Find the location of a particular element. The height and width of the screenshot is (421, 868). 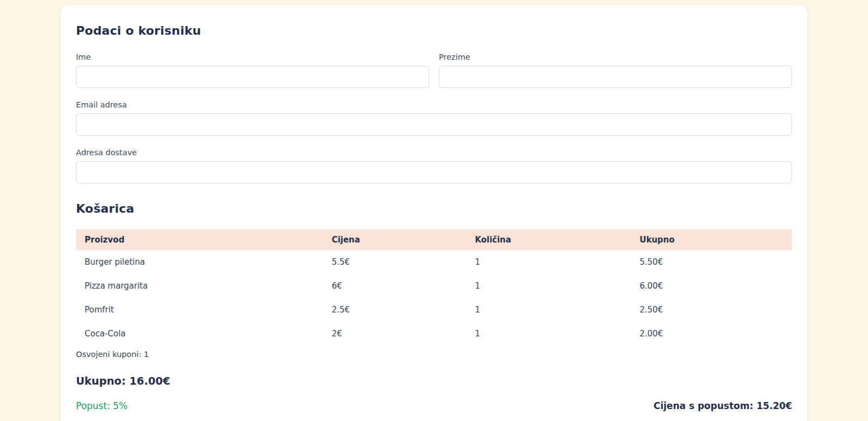

prezime-input is located at coordinates (615, 77).